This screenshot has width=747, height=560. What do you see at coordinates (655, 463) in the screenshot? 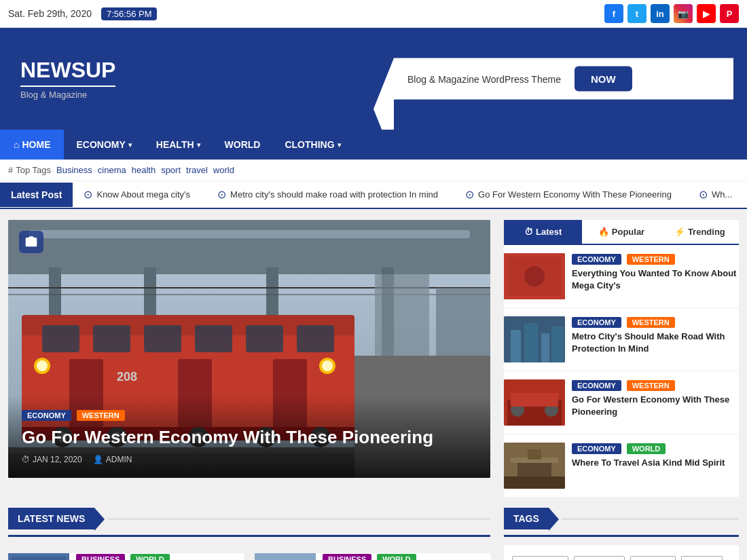
I see `article-title: Where To Travel Asia Kind Mid Spirit` at bounding box center [655, 463].